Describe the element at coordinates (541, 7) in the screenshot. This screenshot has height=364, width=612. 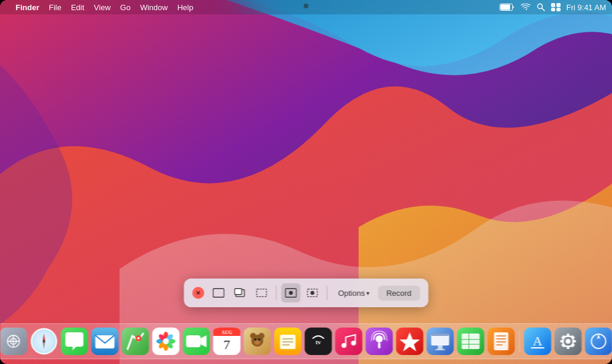
I see `search-icon` at that location.